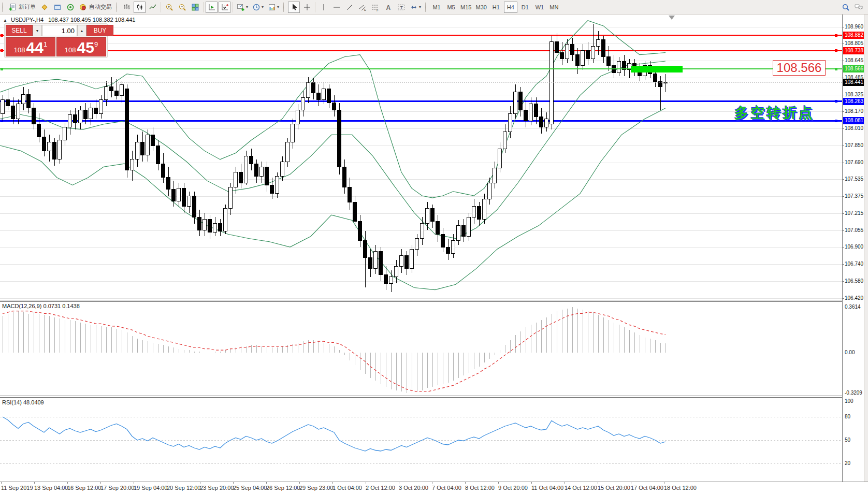 The height and width of the screenshot is (494, 868). Describe the element at coordinates (57, 7) in the screenshot. I see `terminal-button` at that location.